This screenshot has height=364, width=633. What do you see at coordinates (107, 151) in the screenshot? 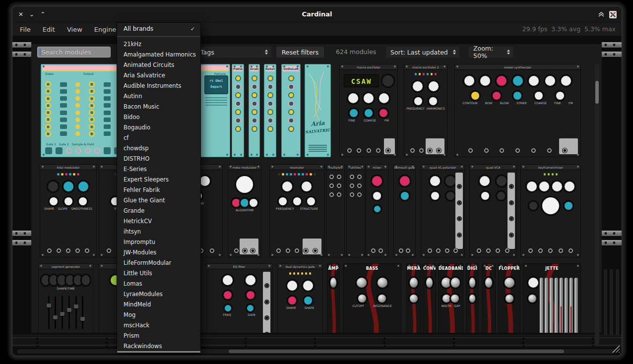
I see `pad` at bounding box center [107, 151].